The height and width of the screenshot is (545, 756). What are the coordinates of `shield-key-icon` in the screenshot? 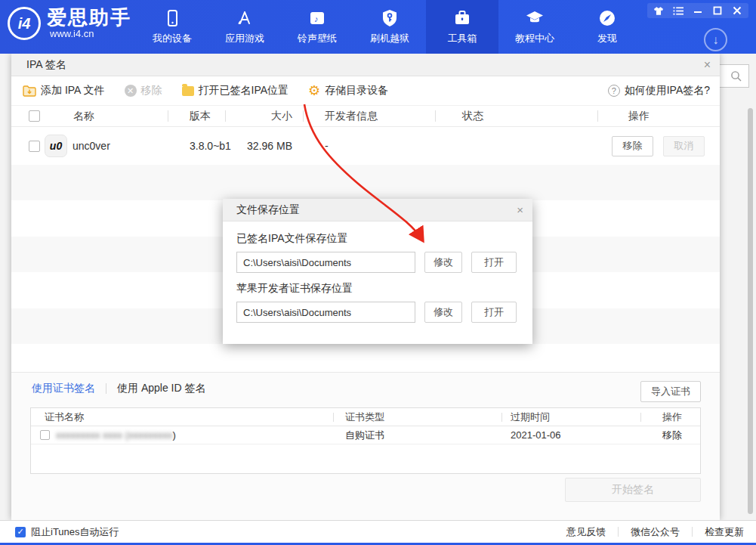 It's located at (390, 18).